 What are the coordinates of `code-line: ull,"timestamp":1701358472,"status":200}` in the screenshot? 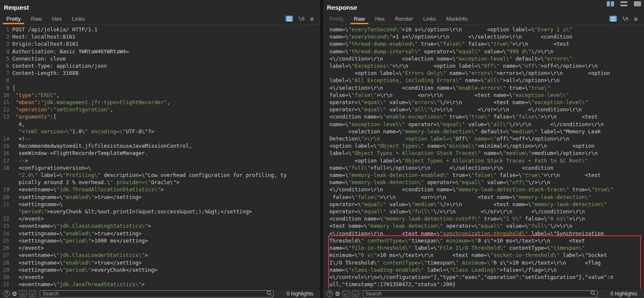 It's located at (487, 284).